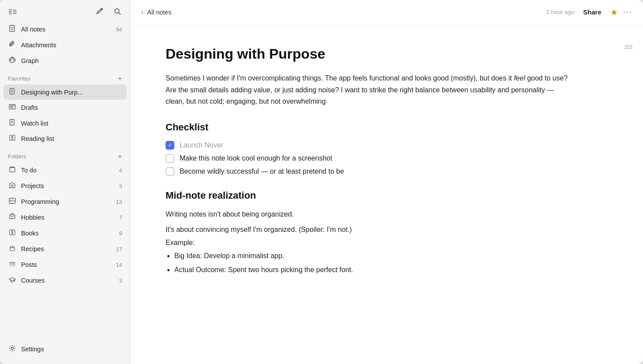  What do you see at coordinates (387, 214) in the screenshot?
I see `mid-note-text1: Writing notes isn't about being organize…` at bounding box center [387, 214].